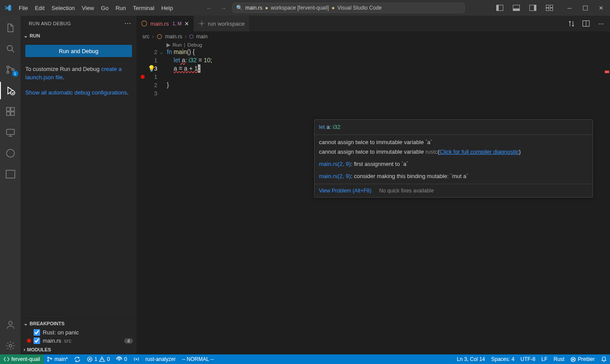 This screenshot has width=610, height=364. Describe the element at coordinates (121, 8) in the screenshot. I see `menu-run: Run` at that location.